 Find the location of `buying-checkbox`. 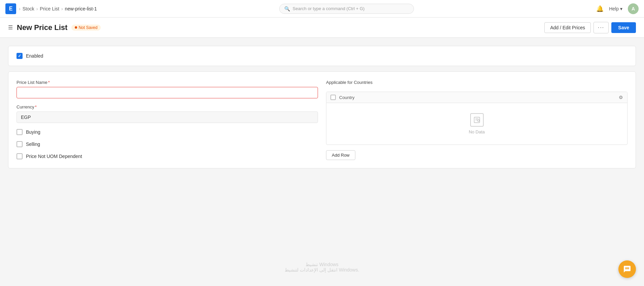

buying-checkbox is located at coordinates (20, 132).